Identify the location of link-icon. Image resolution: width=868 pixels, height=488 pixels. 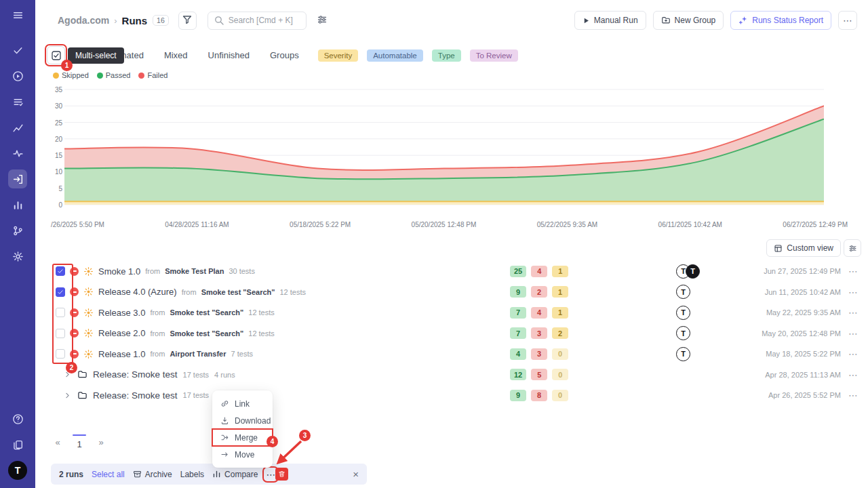
(225, 404).